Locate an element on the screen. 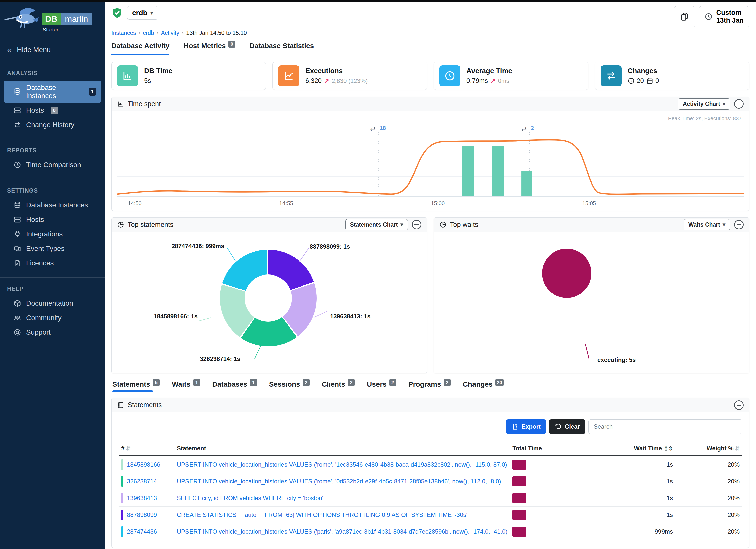 This screenshot has width=756, height=549. search-input is located at coordinates (665, 427).